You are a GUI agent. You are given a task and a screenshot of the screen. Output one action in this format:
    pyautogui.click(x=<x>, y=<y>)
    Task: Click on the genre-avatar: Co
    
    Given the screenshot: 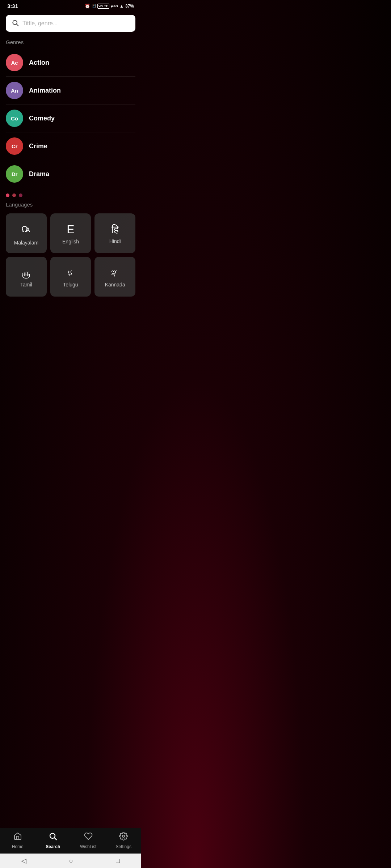 What is the action you would take?
    pyautogui.click(x=14, y=118)
    